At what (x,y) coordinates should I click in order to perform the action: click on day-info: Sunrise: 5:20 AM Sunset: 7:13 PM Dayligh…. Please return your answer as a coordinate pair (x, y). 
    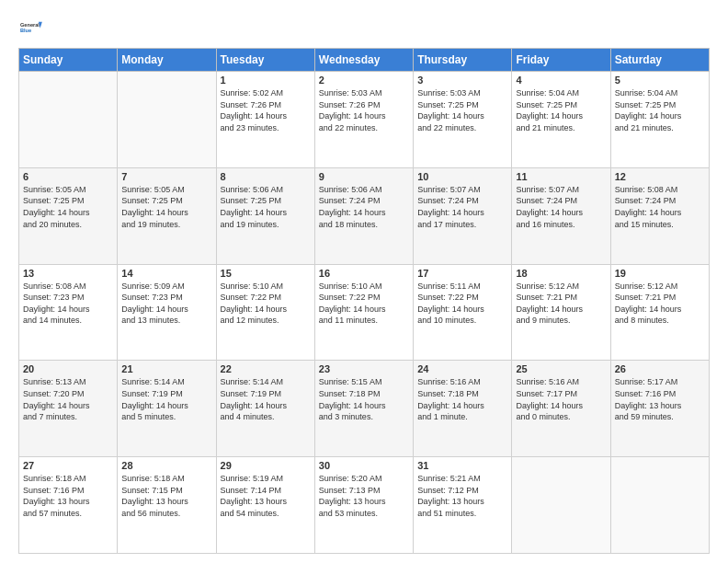
    Looking at the image, I should click on (364, 496).